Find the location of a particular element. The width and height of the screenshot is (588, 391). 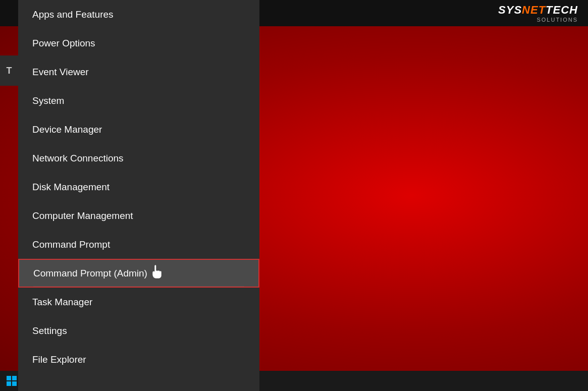

cursor-hand-icon is located at coordinates (157, 273).